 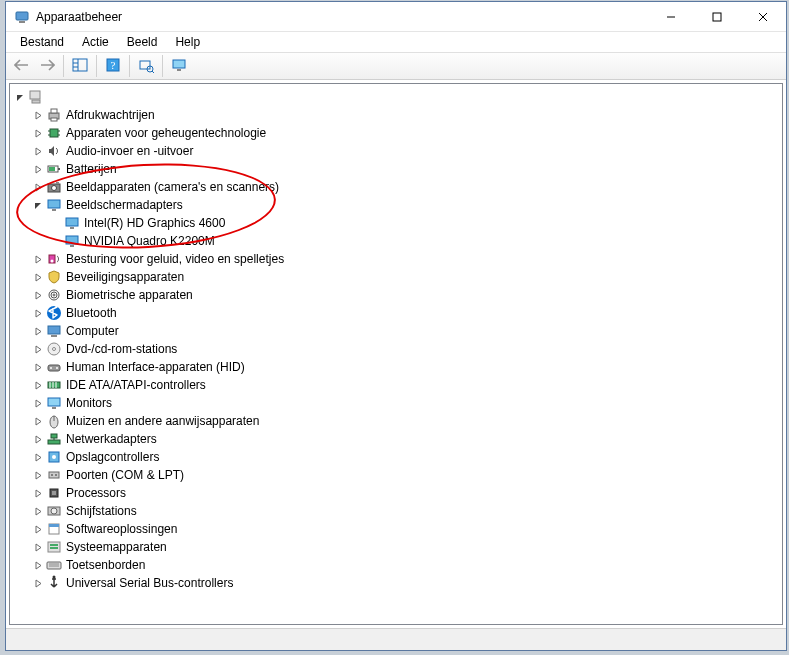 I want to click on menu-action: Actie, so click(x=96, y=42).